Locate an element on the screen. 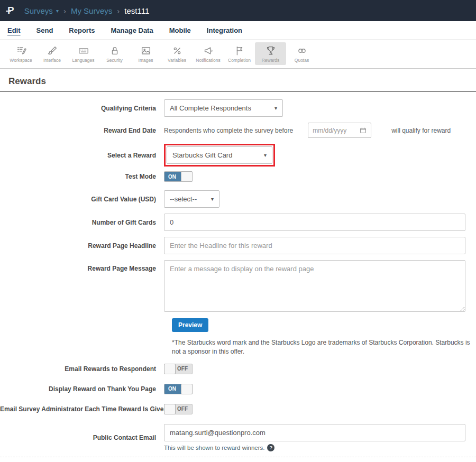 The height and width of the screenshot is (462, 476). display-reward-toggle: ON is located at coordinates (178, 389).